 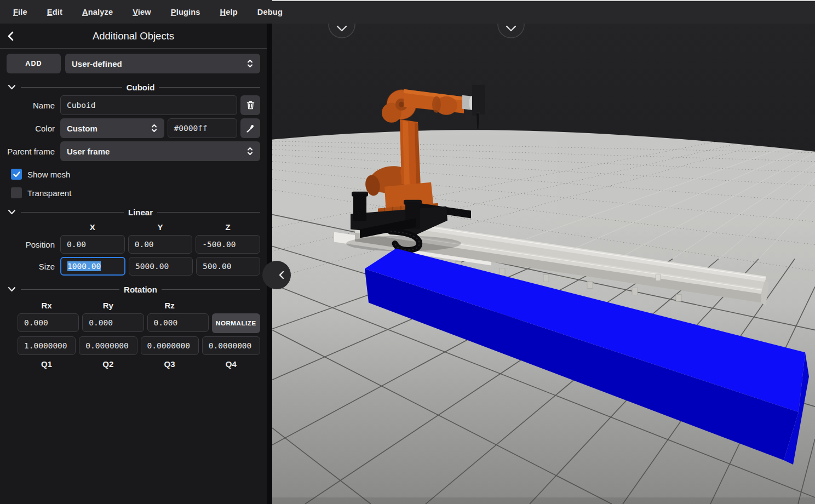 I want to click on menu-edit: Edit, so click(x=55, y=12).